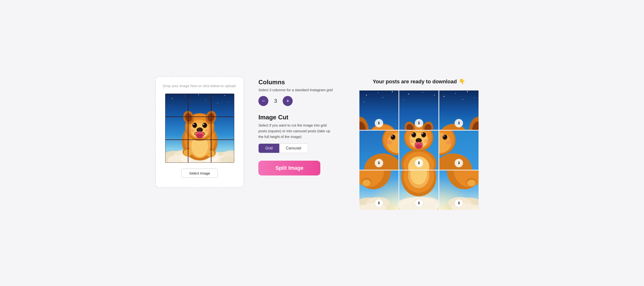 This screenshot has height=286, width=644. I want to click on download-button-3-1: ⬇, so click(379, 203).